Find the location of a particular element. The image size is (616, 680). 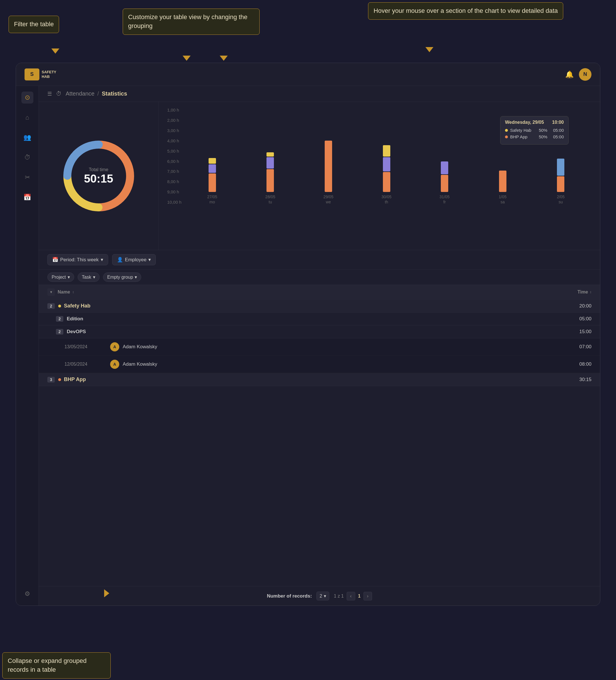

sidebar-item-calendar: 📅 is located at coordinates (27, 197).